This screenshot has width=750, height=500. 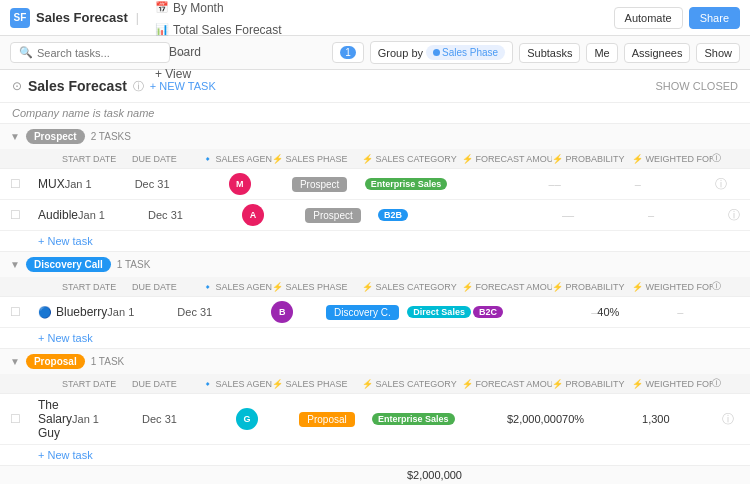 What do you see at coordinates (15, 264) in the screenshot?
I see `group-collapse-icon-discovery: ▼` at bounding box center [15, 264].